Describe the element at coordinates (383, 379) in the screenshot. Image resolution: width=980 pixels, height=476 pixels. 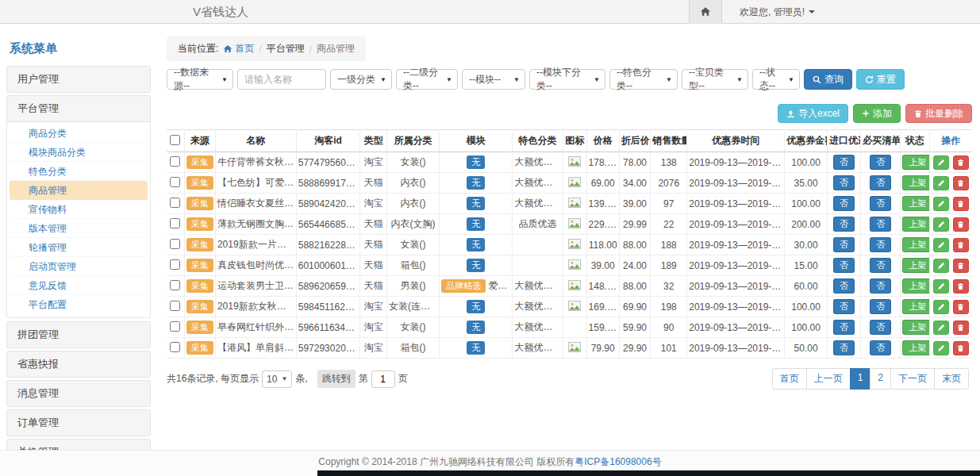
I see `goto-page-input` at that location.